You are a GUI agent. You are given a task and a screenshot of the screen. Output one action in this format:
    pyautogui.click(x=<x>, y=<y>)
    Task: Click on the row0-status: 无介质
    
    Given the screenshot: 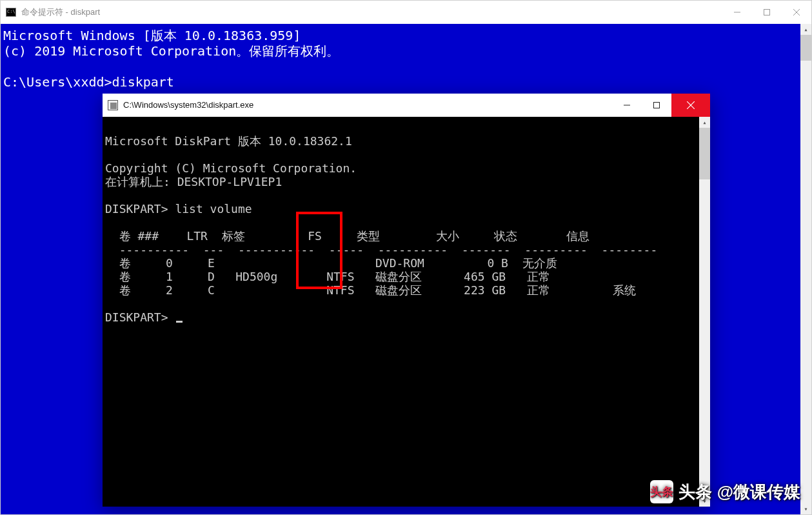 What is the action you would take?
    pyautogui.click(x=540, y=263)
    